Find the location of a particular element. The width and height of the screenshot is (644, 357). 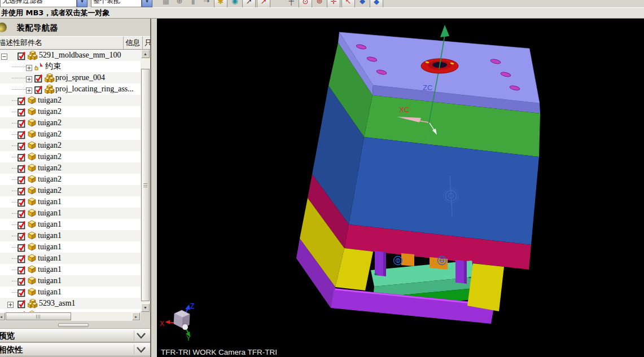

tree-horizontal-scrollbar: ◂ ▸ is located at coordinates (70, 316).